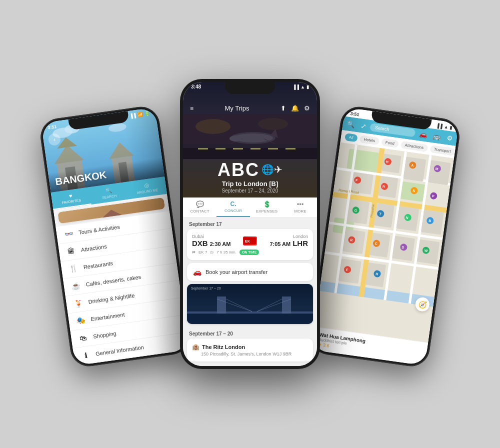 This screenshot has height=448, width=500. I want to click on hamburger-icon: ≡, so click(192, 108).